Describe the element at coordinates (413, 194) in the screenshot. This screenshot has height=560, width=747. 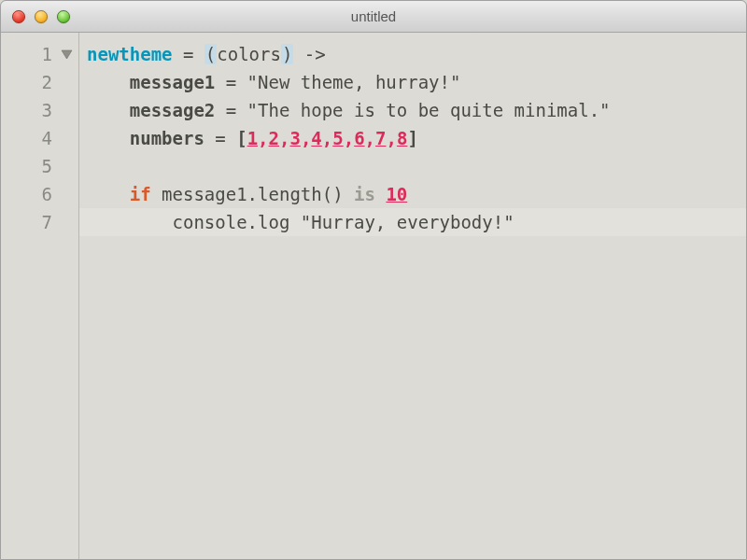
I see `code-line: if message1.length() is 10` at that location.